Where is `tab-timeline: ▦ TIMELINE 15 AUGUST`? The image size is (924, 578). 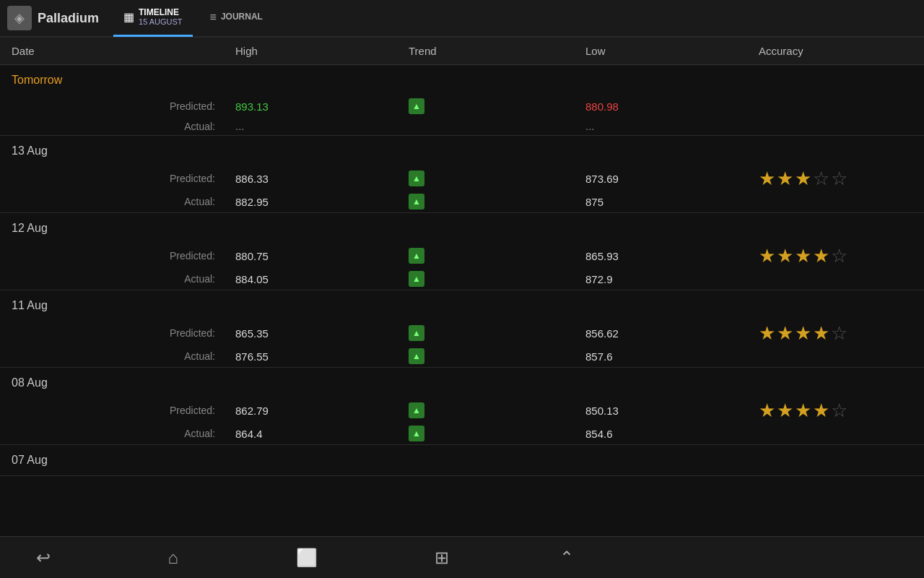 tab-timeline: ▦ TIMELINE 15 AUGUST is located at coordinates (153, 19).